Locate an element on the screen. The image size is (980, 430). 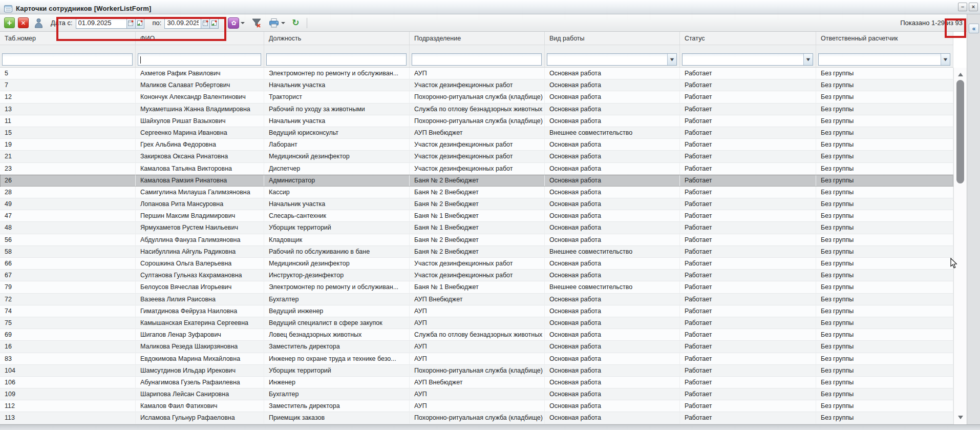
table-row: 5Ахметов Рафик РавиловичЭлектромонтер по… is located at coordinates (477, 74).